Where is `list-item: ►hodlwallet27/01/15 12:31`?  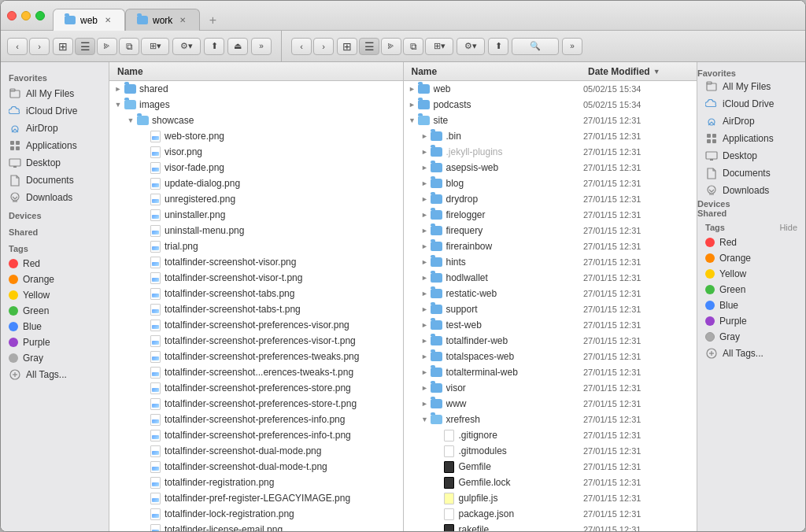
list-item: ►hodlwallet27/01/15 12:31 is located at coordinates (551, 278).